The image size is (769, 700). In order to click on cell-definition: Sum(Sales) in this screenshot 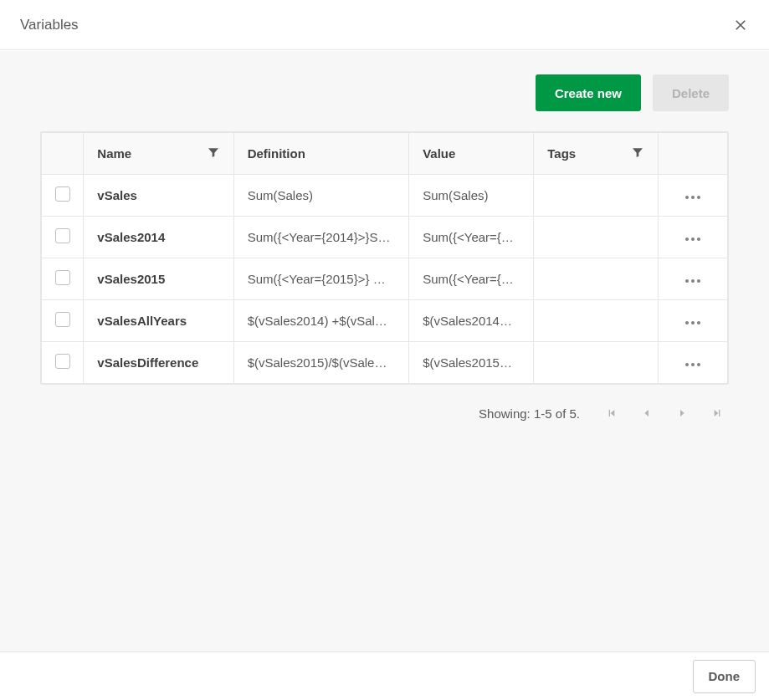, I will do `click(321, 196)`.